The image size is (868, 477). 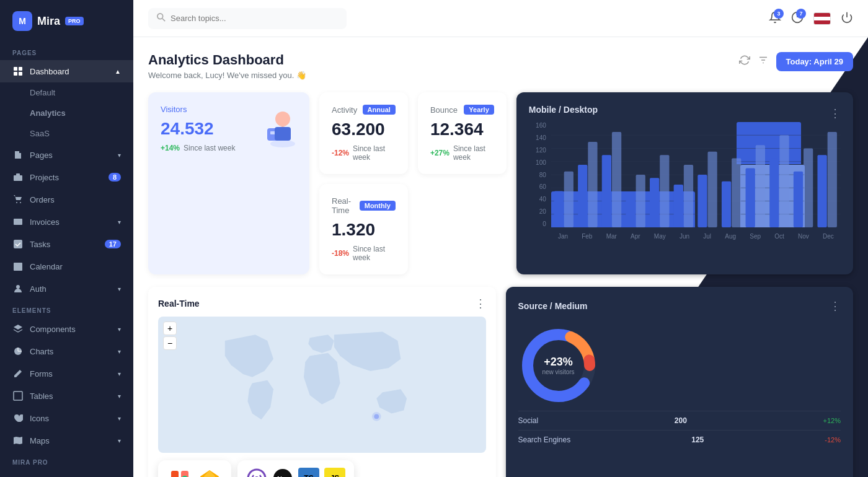 I want to click on map-zoom-in: +, so click(x=170, y=328).